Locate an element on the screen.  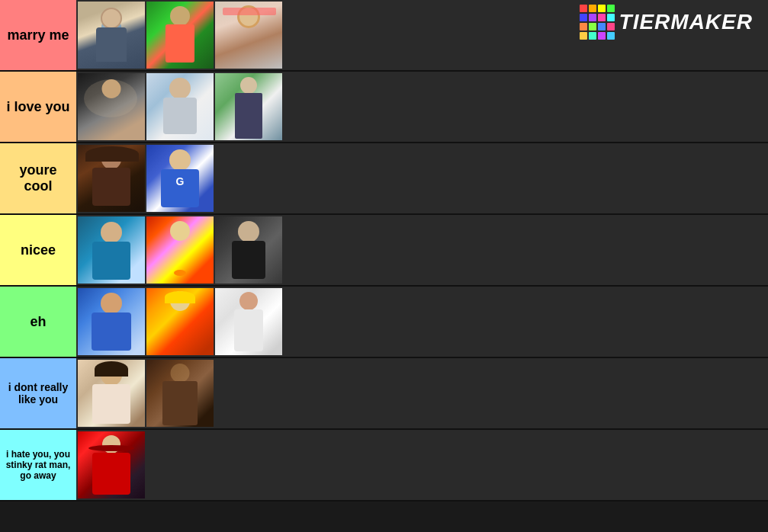
tier-items-nicee is located at coordinates (423, 250).